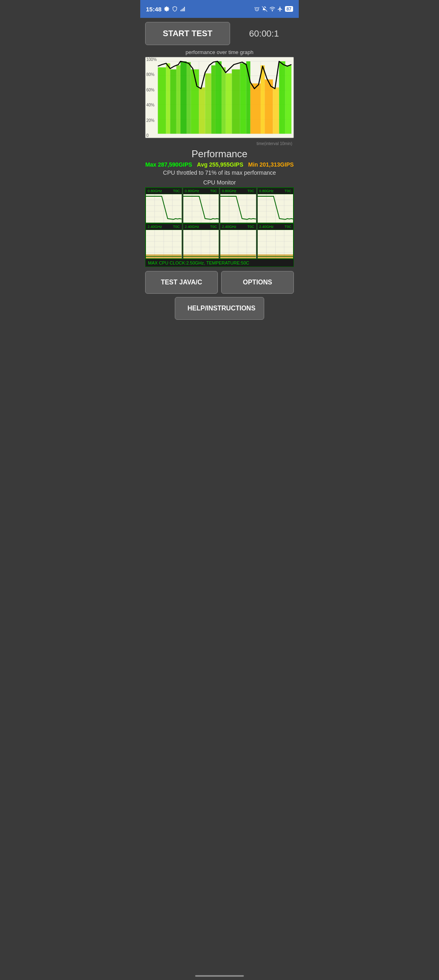 Image resolution: width=439 pixels, height=980 pixels. Describe the element at coordinates (220, 206) in the screenshot. I see `cpu-monitor-top-row: 0.80GHz T0C 0.80GHz T` at that location.